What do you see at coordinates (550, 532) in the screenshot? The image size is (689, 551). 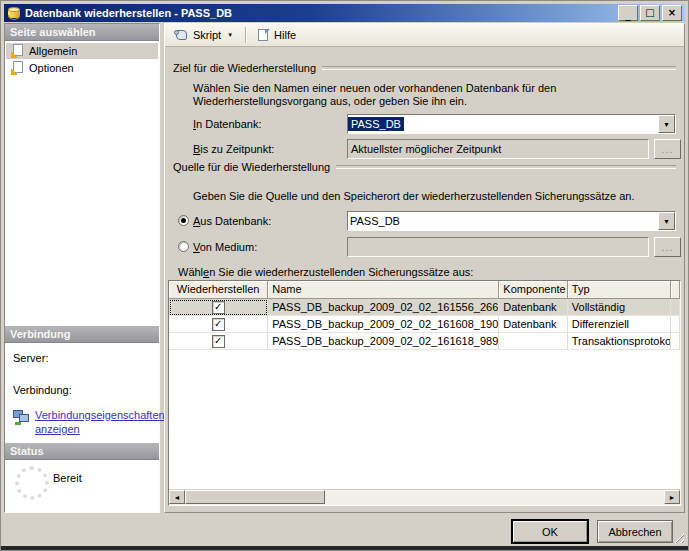 I see `ok-button: OK` at bounding box center [550, 532].